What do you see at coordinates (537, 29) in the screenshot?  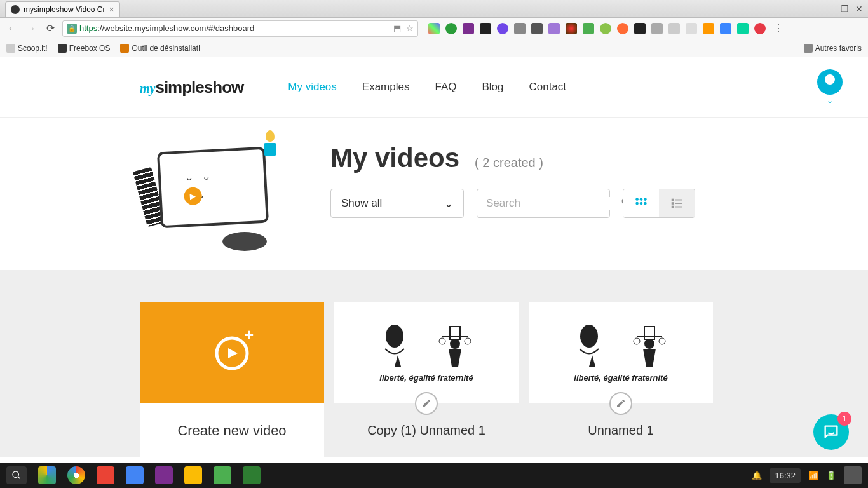 I see `ext-icon-camera` at bounding box center [537, 29].